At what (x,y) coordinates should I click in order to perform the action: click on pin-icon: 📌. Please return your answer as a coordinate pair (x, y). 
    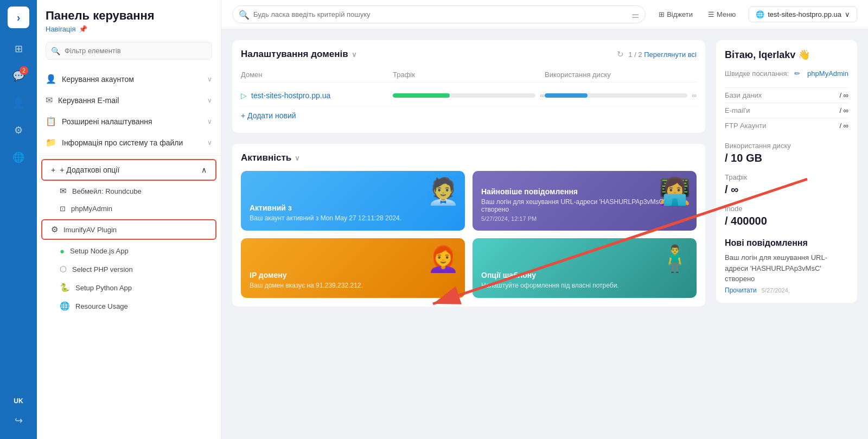
    Looking at the image, I should click on (83, 29).